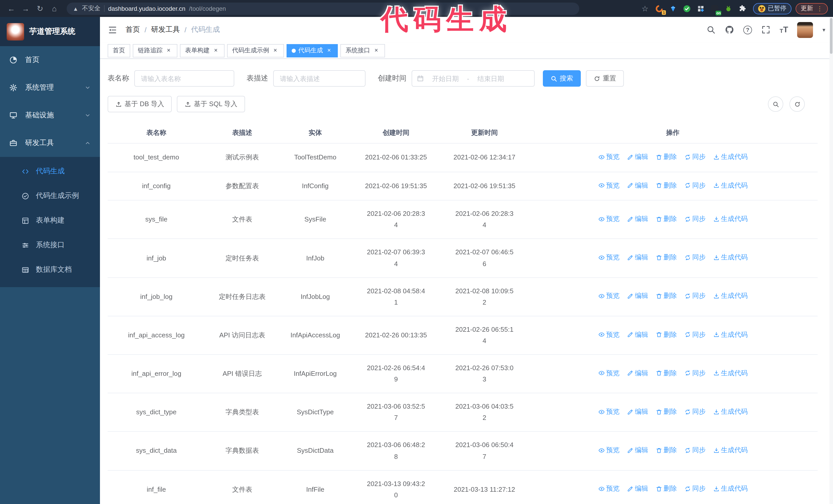  Describe the element at coordinates (50, 196) in the screenshot. I see `sidebar-item-codegen-example: 代码生成示例` at that location.